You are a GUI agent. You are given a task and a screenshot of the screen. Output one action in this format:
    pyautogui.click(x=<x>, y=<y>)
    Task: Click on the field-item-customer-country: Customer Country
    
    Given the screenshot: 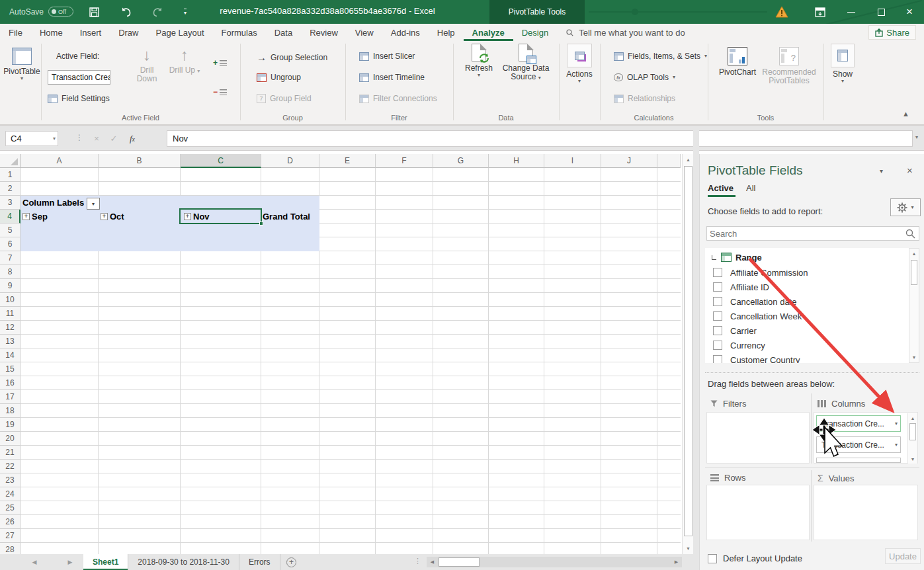 What is the action you would take?
    pyautogui.click(x=807, y=358)
    